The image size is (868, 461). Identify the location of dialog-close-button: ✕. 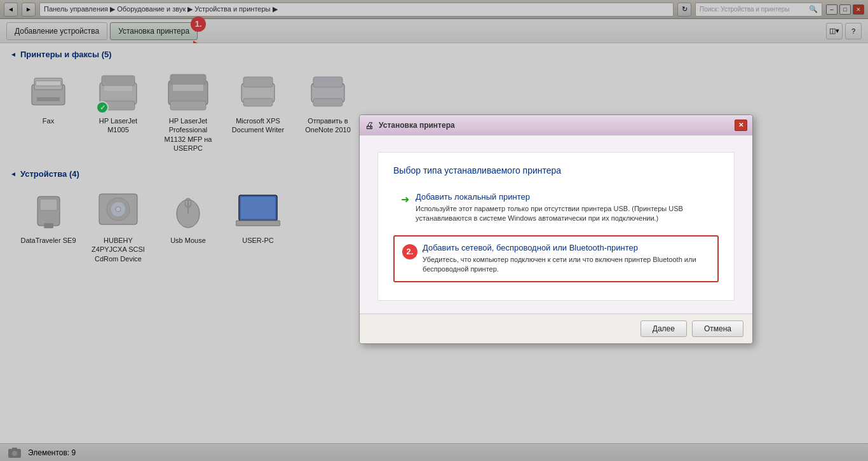
(741, 125).